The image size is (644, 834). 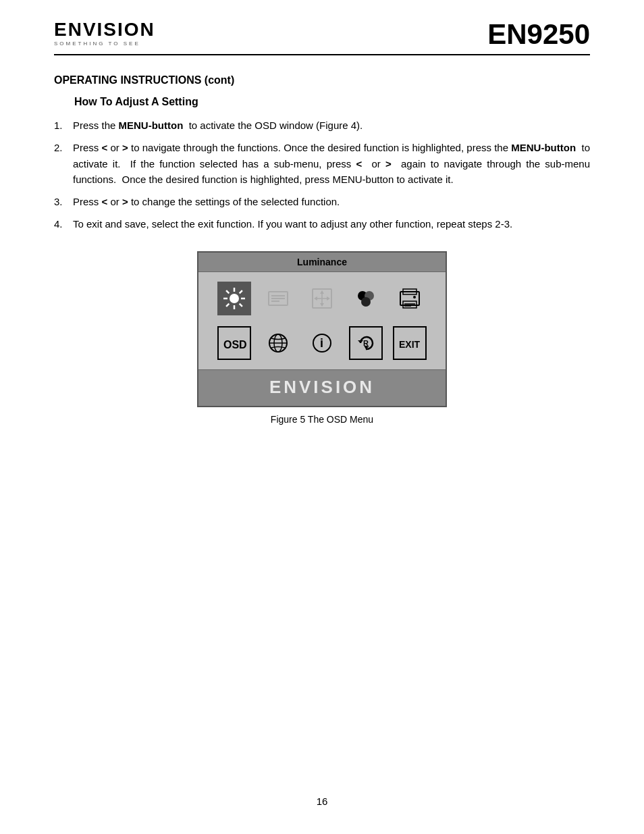 What do you see at coordinates (410, 344) in the screenshot?
I see `svg-text: EXIT` at bounding box center [410, 344].